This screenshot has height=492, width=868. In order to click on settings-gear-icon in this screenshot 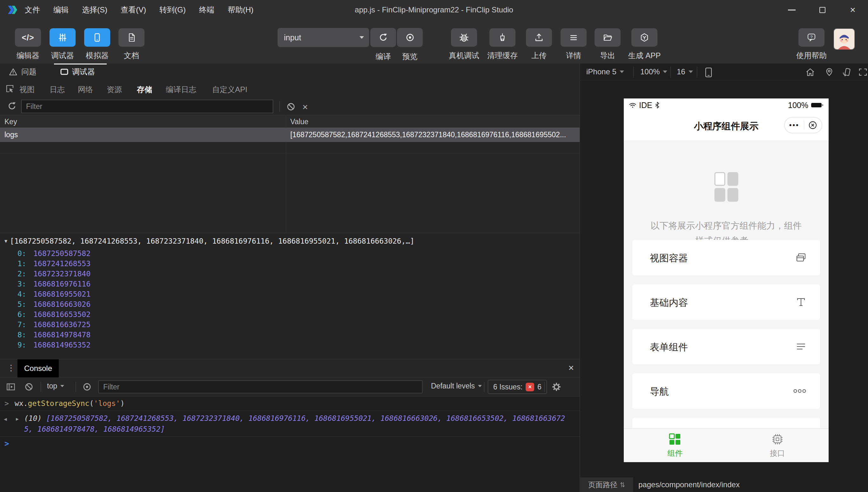, I will do `click(556, 387)`.